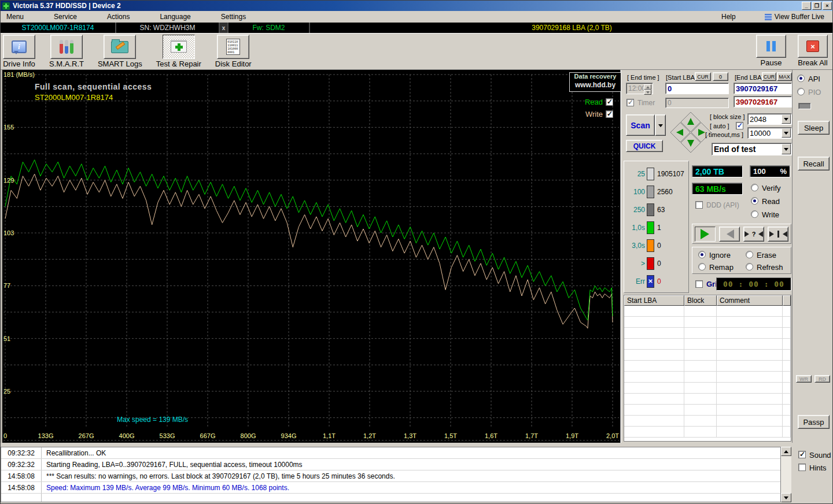 The width and height of the screenshot is (833, 504). Describe the element at coordinates (778, 234) in the screenshot. I see `seek-end-button` at that location.